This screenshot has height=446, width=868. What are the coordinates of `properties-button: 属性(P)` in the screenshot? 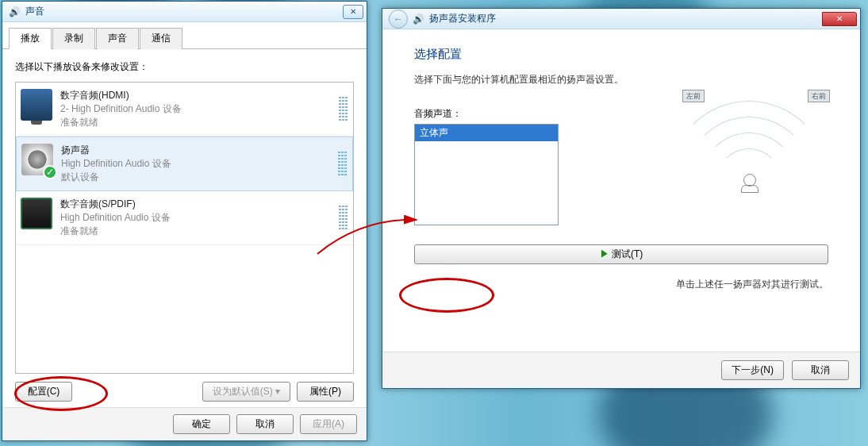 It's located at (325, 392).